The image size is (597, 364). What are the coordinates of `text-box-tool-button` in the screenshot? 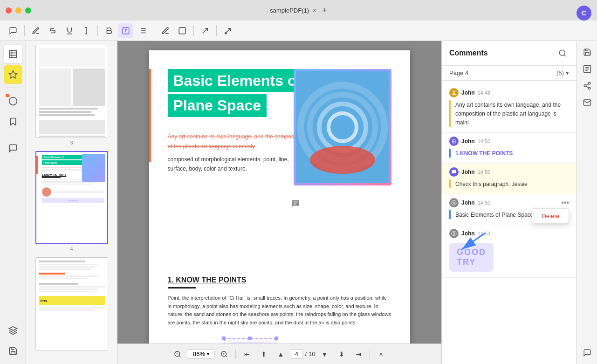 It's located at (126, 31).